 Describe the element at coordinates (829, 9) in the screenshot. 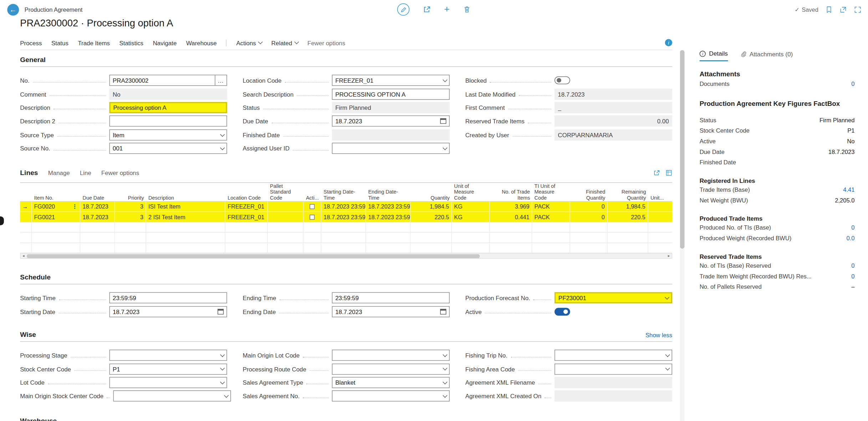

I see `bookmark-icon` at that location.